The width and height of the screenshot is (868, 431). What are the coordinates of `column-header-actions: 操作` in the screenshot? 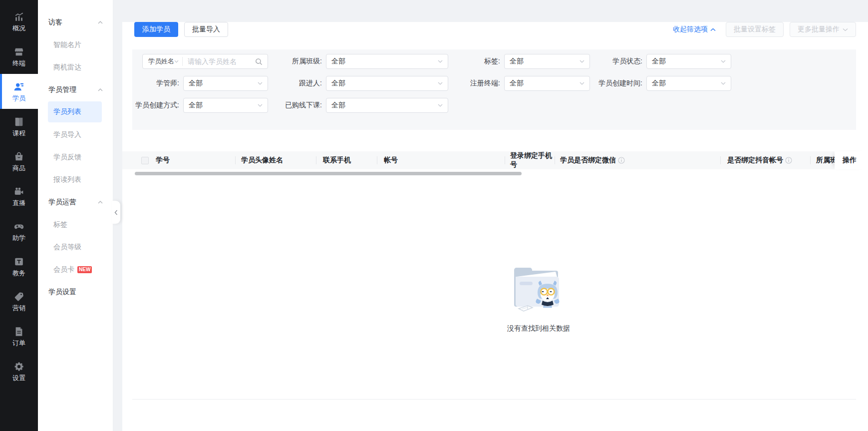 It's located at (852, 160).